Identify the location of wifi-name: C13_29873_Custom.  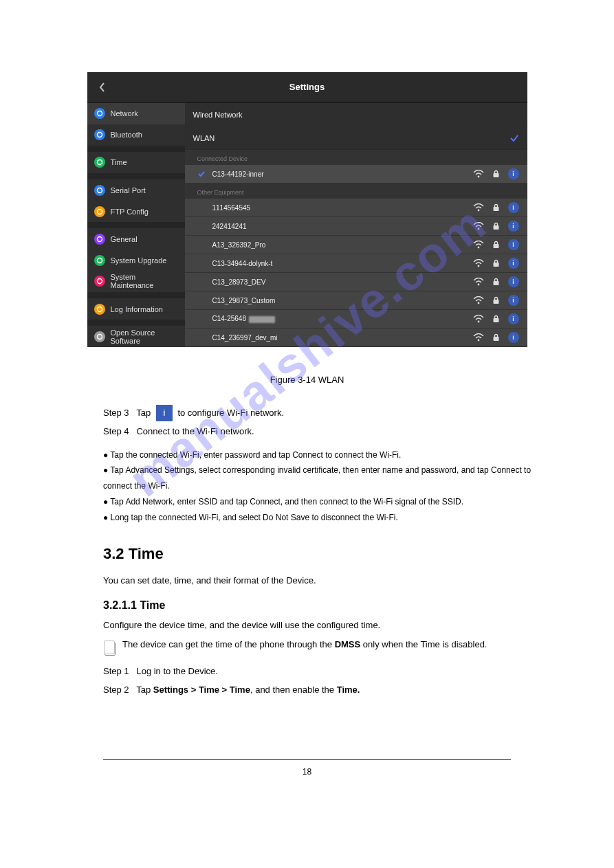
(340, 301).